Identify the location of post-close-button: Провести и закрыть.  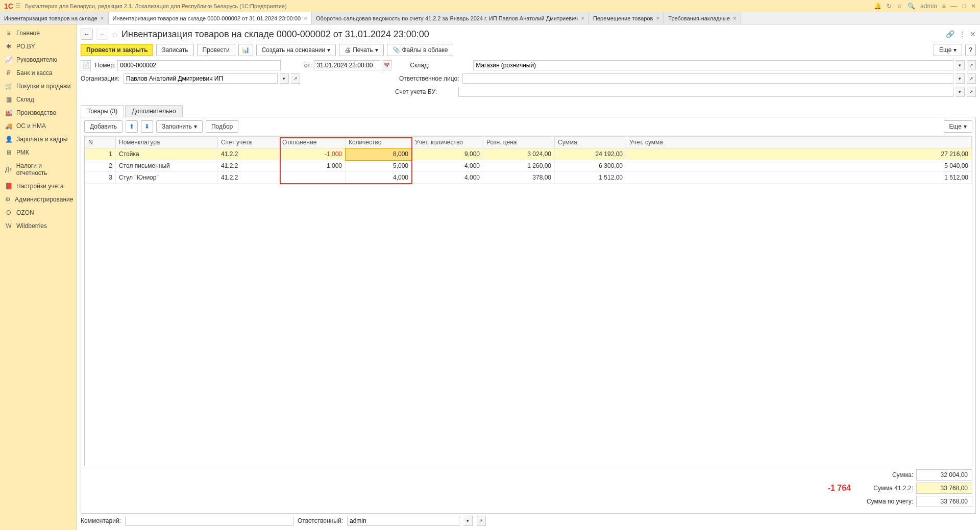
(117, 50).